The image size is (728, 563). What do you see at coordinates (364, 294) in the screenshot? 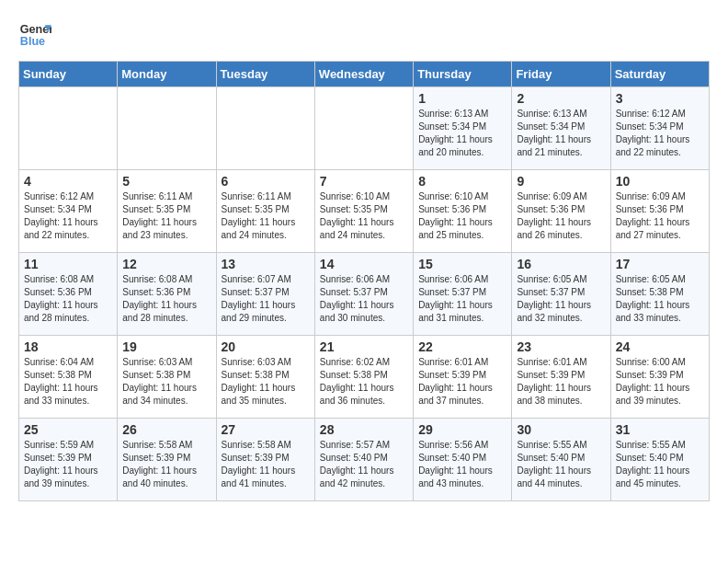
I see `calendar-week-3: 11Sunrise: 6:08 AM Sunset: 5:36 PM Dayli…` at bounding box center [364, 294].